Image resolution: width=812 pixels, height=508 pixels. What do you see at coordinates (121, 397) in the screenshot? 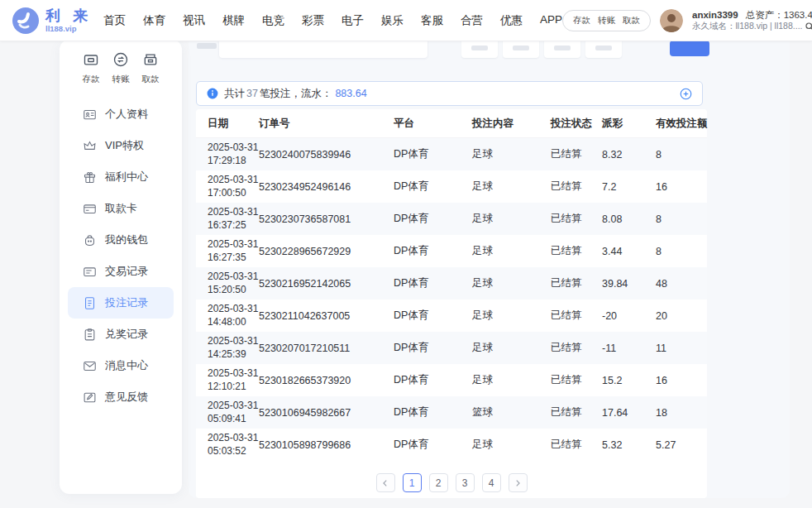
I see `sidebar-item-feedback: 意见反馈` at bounding box center [121, 397].